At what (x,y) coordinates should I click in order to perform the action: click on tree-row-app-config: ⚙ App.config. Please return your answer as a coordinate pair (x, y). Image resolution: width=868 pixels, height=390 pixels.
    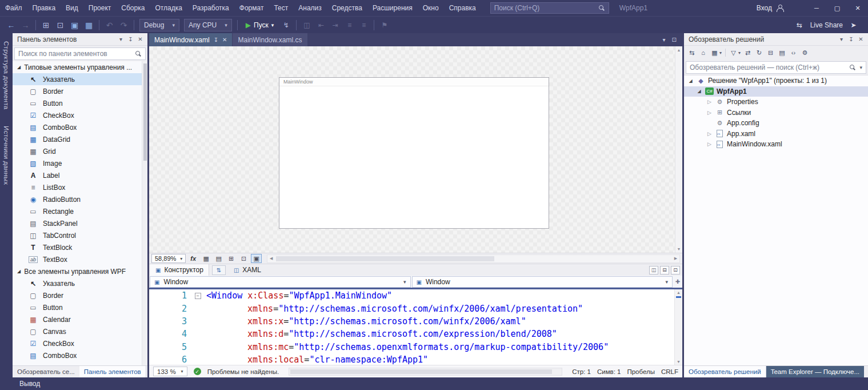
    Looking at the image, I should click on (776, 124).